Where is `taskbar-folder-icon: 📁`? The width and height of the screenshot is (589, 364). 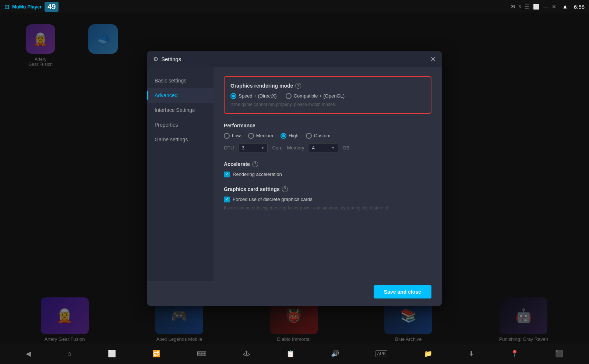 taskbar-folder-icon: 📁 is located at coordinates (428, 354).